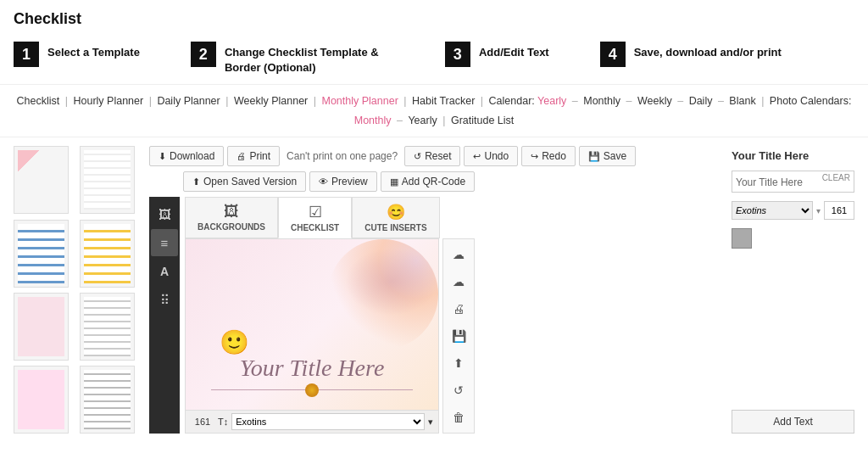 The width and height of the screenshot is (868, 470). What do you see at coordinates (231, 217) in the screenshot?
I see `tab-backgrounds: 🖼 BACKGROUNDS` at bounding box center [231, 217].